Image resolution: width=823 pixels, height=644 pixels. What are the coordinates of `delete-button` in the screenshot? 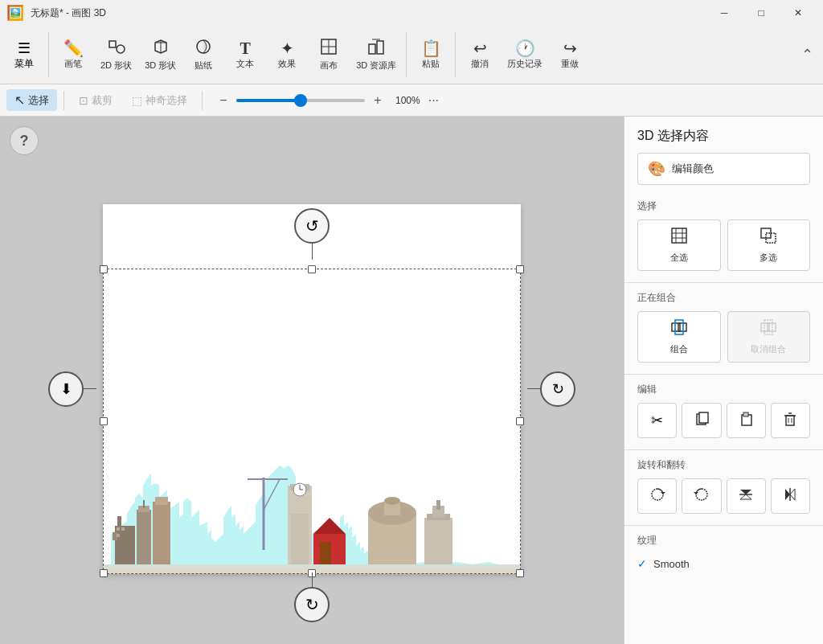 It's located at (791, 420).